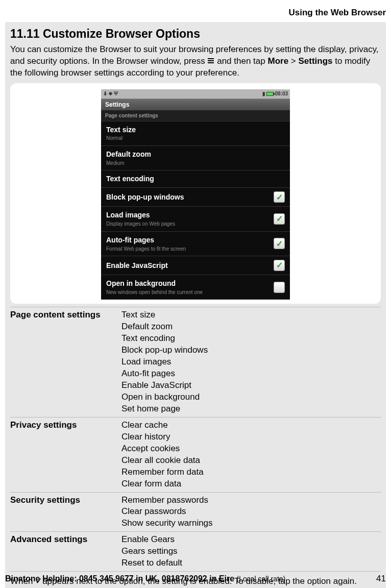  Describe the element at coordinates (251, 397) in the screenshot. I see `table-item: Open in background` at that location.